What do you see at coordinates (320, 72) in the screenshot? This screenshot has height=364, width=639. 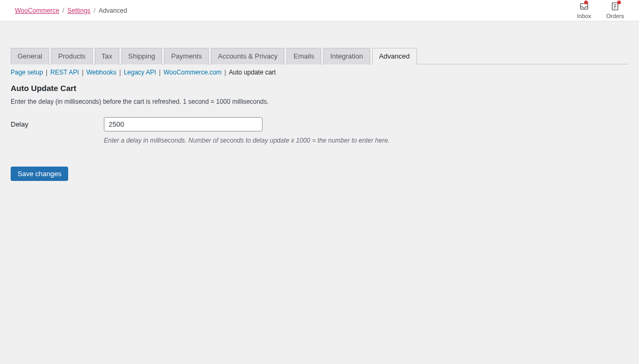 I see `sub-nav: Page setup | REST API | Webhooks | Legac…` at bounding box center [320, 72].